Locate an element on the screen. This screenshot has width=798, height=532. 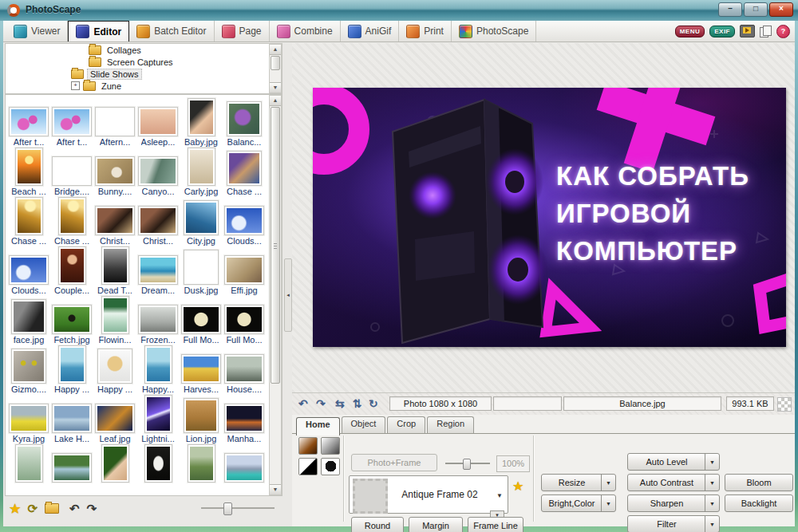
backlight-button: Backlight is located at coordinates (759, 503).